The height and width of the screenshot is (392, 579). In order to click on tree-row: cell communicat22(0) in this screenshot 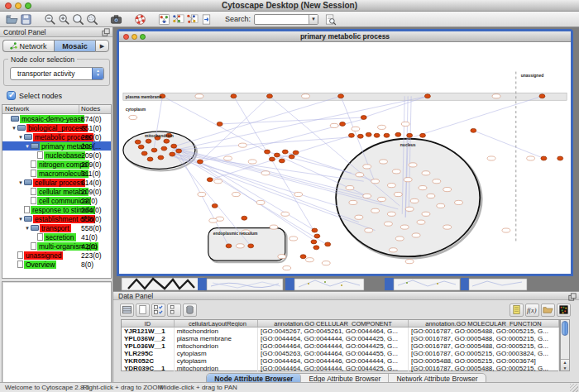, I will do `click(56, 200)`.